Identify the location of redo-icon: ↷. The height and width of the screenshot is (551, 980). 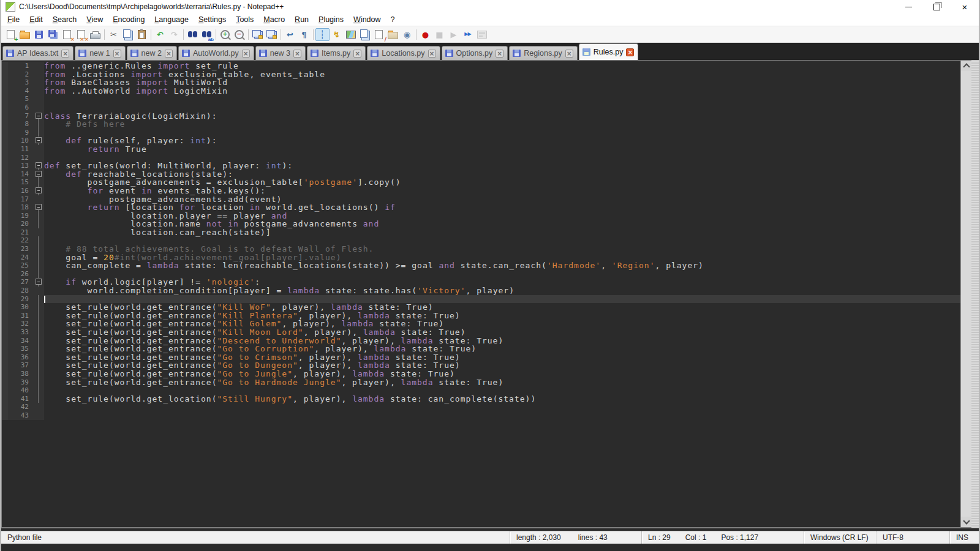
(174, 34).